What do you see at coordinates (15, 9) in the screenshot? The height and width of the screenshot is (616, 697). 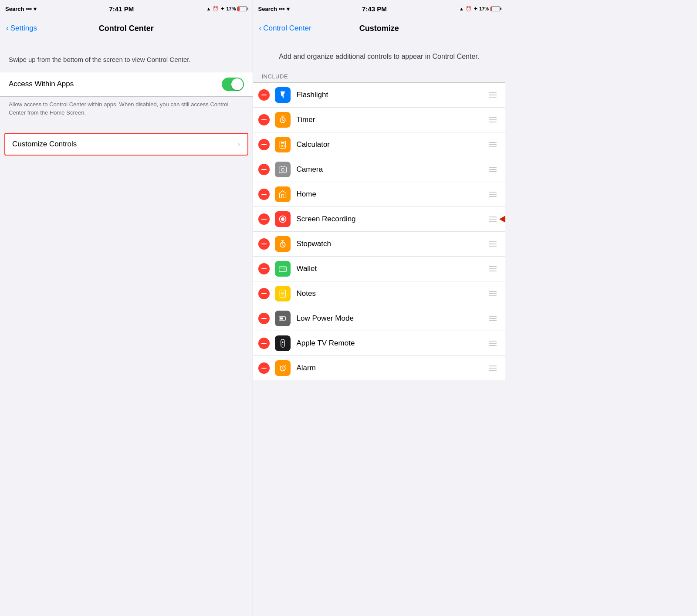 I see `carrier-text: Search` at bounding box center [15, 9].